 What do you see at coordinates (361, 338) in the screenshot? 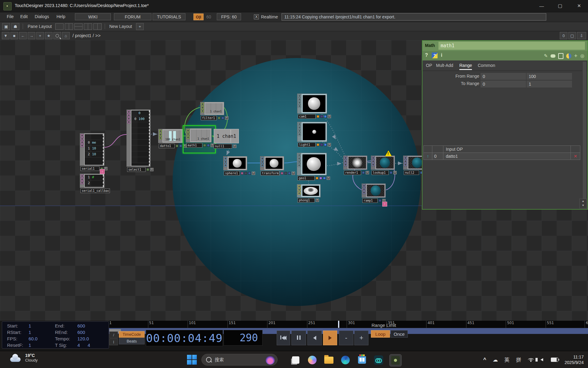
I see `step-forward-button: +` at bounding box center [361, 338].